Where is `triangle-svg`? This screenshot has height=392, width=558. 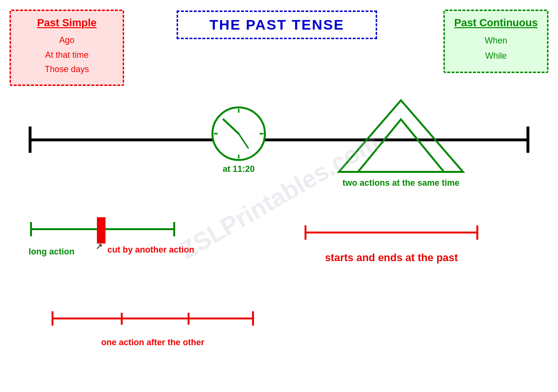 triangle-svg is located at coordinates (401, 136).